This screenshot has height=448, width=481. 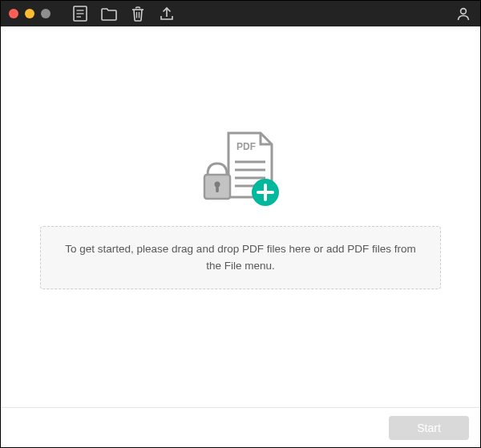 I want to click on upload-icon, so click(x=167, y=14).